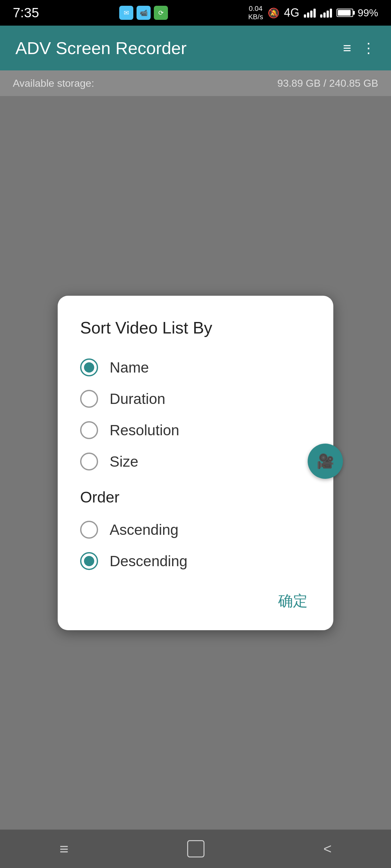 Image resolution: width=391 pixels, height=868 pixels. What do you see at coordinates (328, 84) in the screenshot?
I see `storage-value: 93.89 GB / 240.85 GB` at bounding box center [328, 84].